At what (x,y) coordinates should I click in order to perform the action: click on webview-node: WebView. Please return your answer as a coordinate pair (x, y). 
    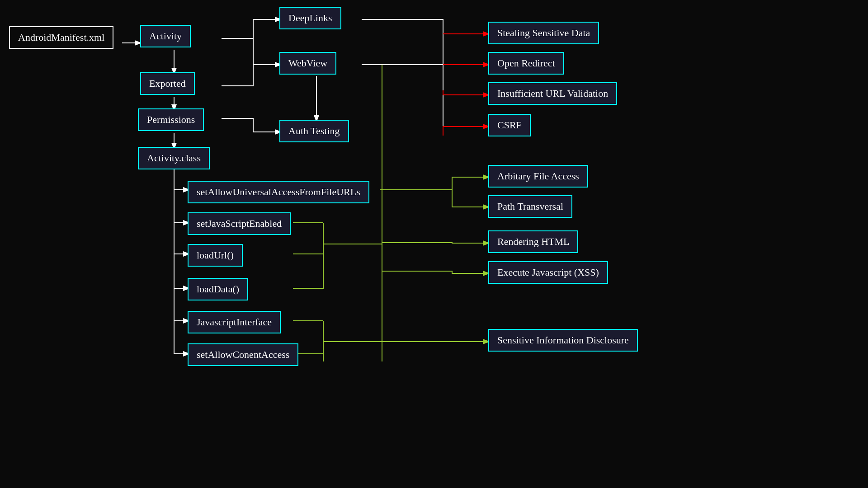
    Looking at the image, I should click on (308, 63).